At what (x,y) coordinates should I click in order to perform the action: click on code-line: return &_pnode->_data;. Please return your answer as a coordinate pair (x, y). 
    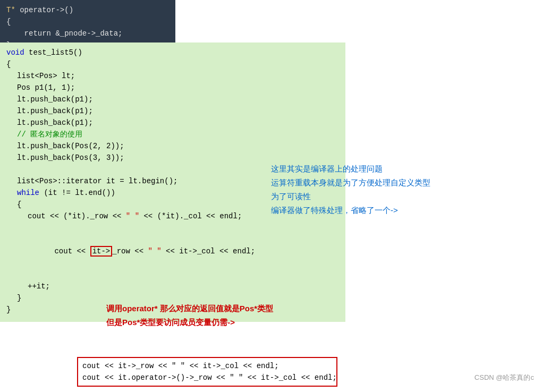
    Looking at the image, I should click on (88, 33).